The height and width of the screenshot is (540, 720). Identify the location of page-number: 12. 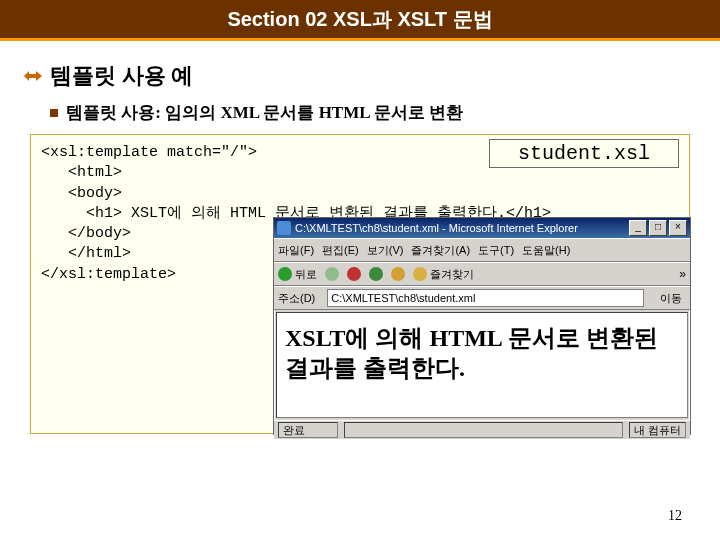
(675, 516).